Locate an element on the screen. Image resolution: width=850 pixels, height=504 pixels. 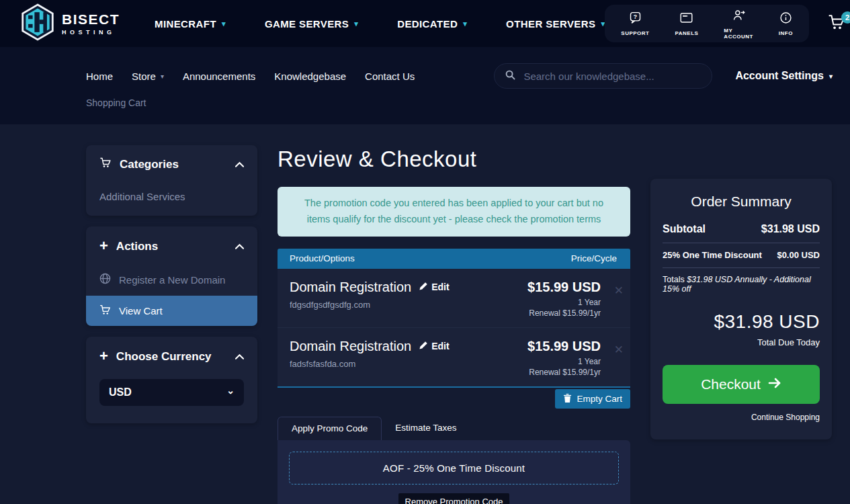
nav-announcements: Announcements is located at coordinates (219, 77).